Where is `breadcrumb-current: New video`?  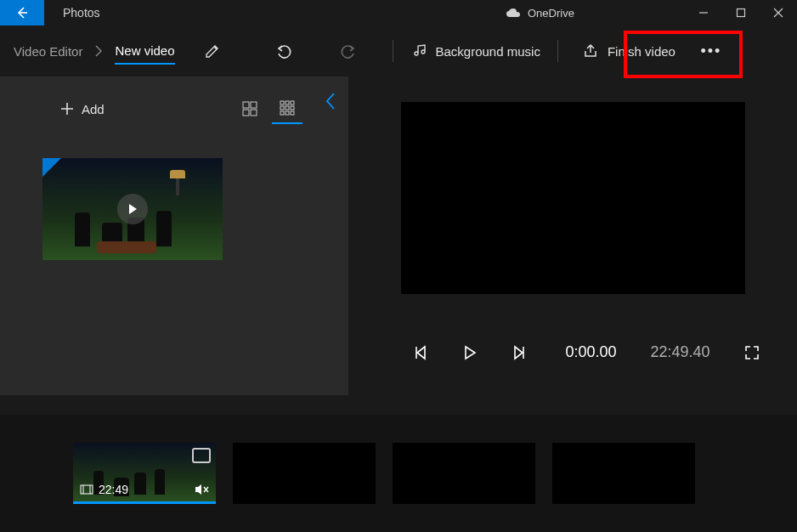
breadcrumb-current: New video is located at coordinates (144, 54).